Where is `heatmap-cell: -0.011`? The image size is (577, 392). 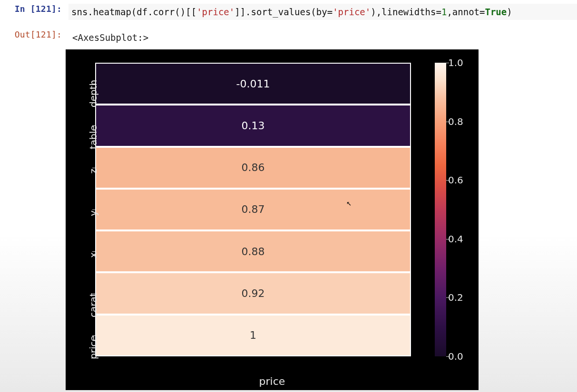 heatmap-cell: -0.011 is located at coordinates (253, 84).